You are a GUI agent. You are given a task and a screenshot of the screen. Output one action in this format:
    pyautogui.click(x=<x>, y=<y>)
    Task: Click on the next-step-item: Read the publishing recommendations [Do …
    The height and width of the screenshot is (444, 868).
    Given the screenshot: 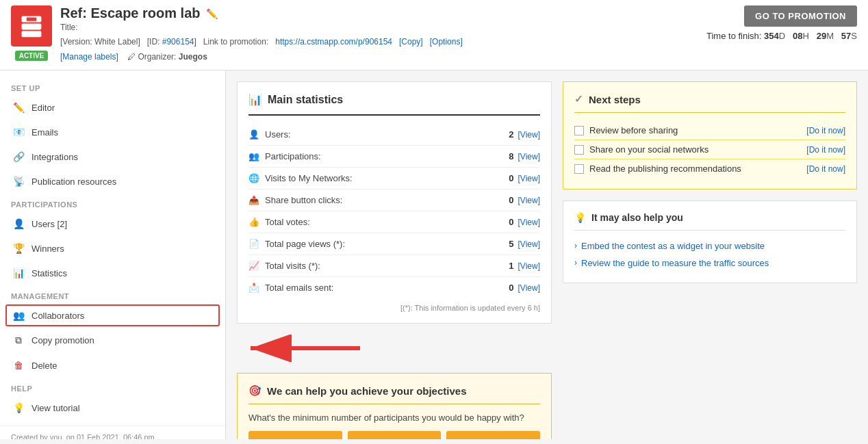 What is the action you would take?
    pyautogui.click(x=710, y=168)
    